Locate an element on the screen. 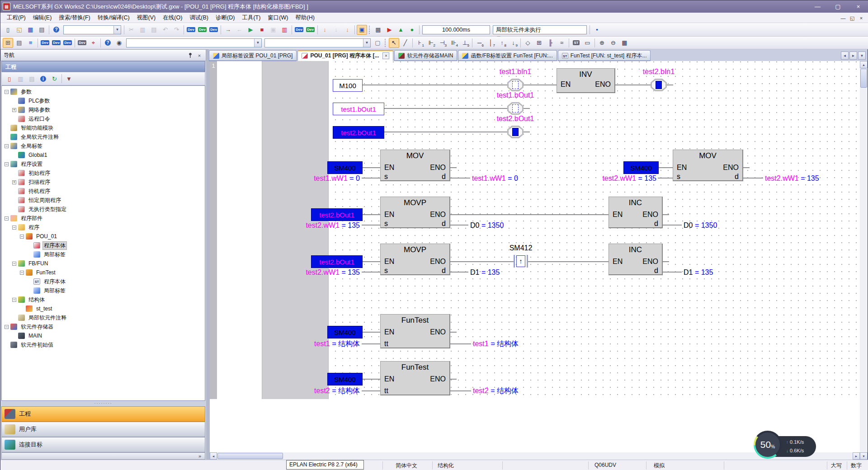  tab-3: 软元件存储器MAIN is located at coordinates (426, 56).